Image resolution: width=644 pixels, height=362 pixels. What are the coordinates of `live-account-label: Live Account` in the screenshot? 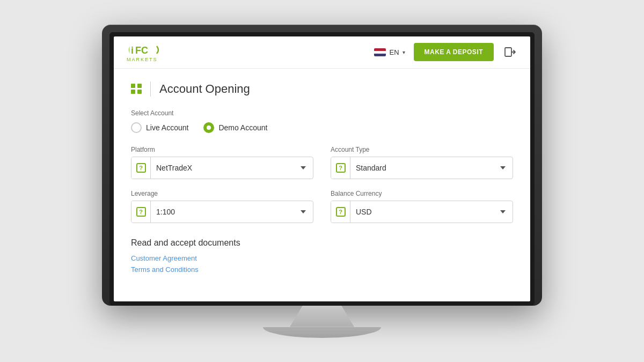 It's located at (167, 128).